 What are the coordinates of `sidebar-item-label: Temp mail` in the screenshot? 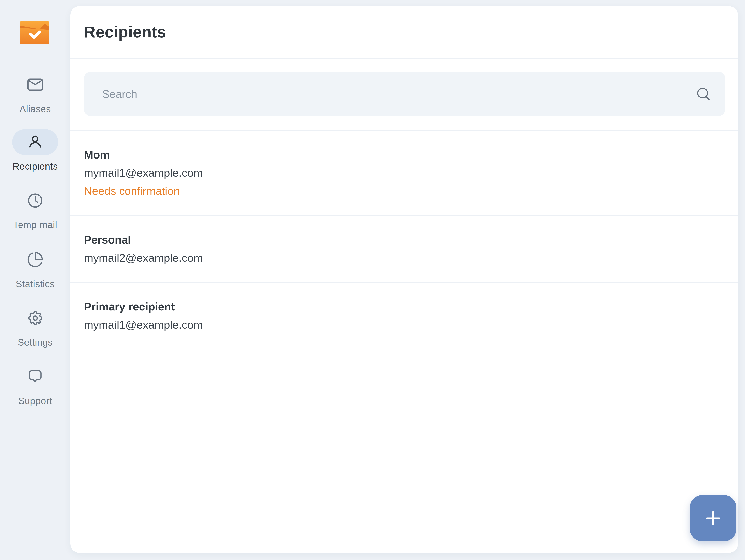 It's located at (35, 225).